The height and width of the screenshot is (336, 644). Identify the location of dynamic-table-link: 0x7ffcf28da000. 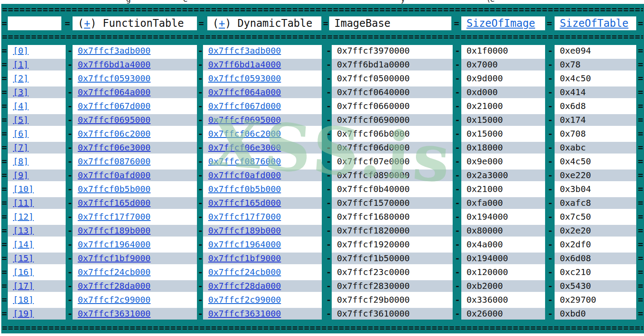
(244, 286).